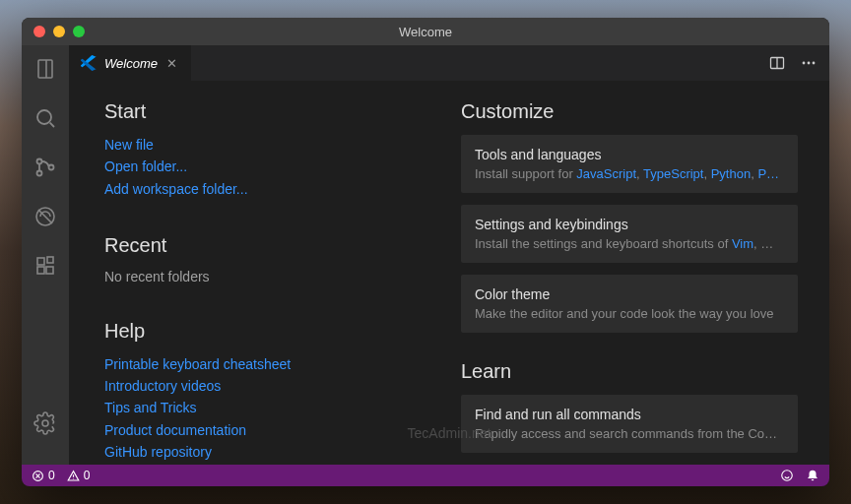 This screenshot has height=504, width=851. I want to click on activity-bar, so click(45, 255).